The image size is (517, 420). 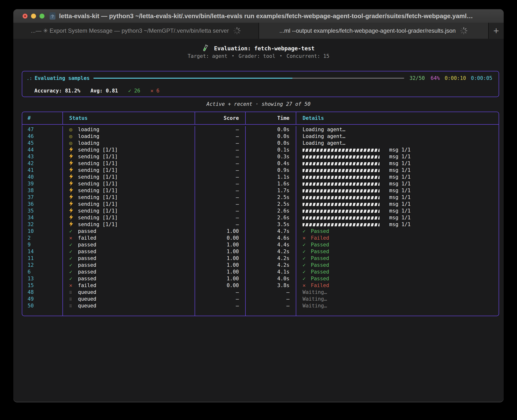 What do you see at coordinates (260, 258) in the screenshot?
I see `table-row: 11 ✓passed 1.00 4.2s ✓Passed` at bounding box center [260, 258].